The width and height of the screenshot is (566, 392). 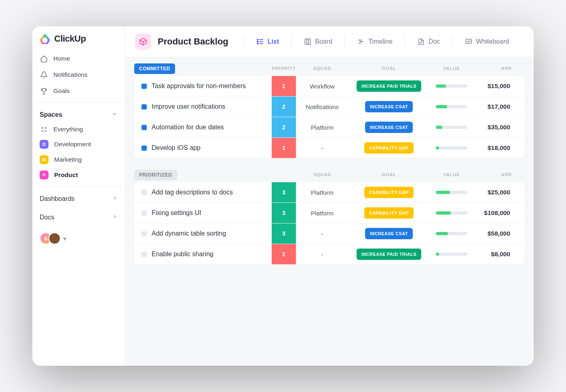 I want to click on squad-cell: Workflow, so click(x=322, y=86).